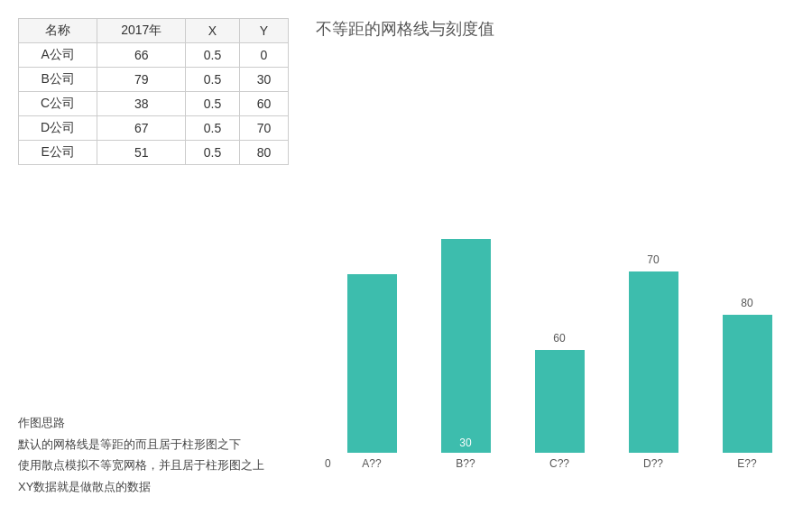 The width and height of the screenshot is (812, 515). What do you see at coordinates (555, 29) in the screenshot?
I see `chart-title: 不等距的网格线与刻度值` at bounding box center [555, 29].